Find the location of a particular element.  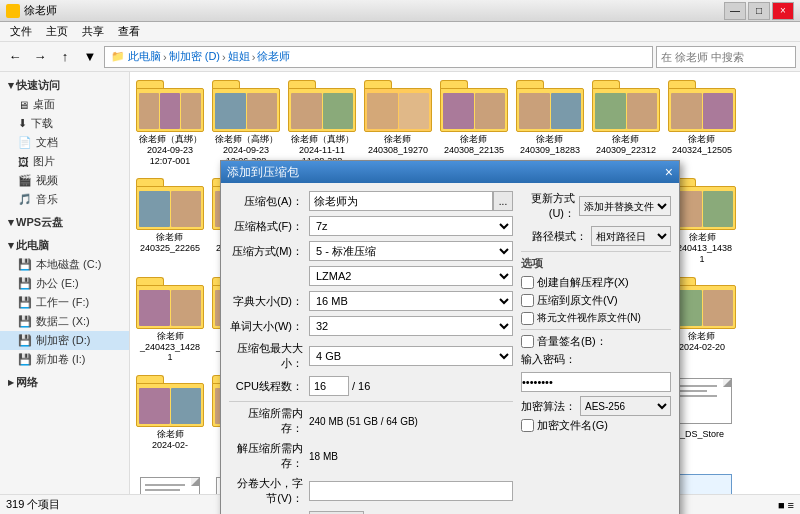

compression-select: 5 - 标准压缩 is located at coordinates (411, 251).